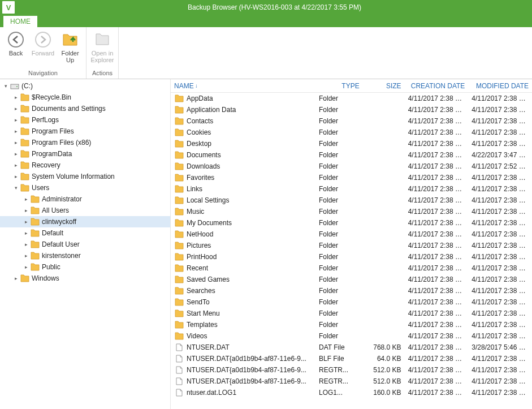  I want to click on file-modified-date: 4/22/2017 3:47 PM, so click(500, 155).